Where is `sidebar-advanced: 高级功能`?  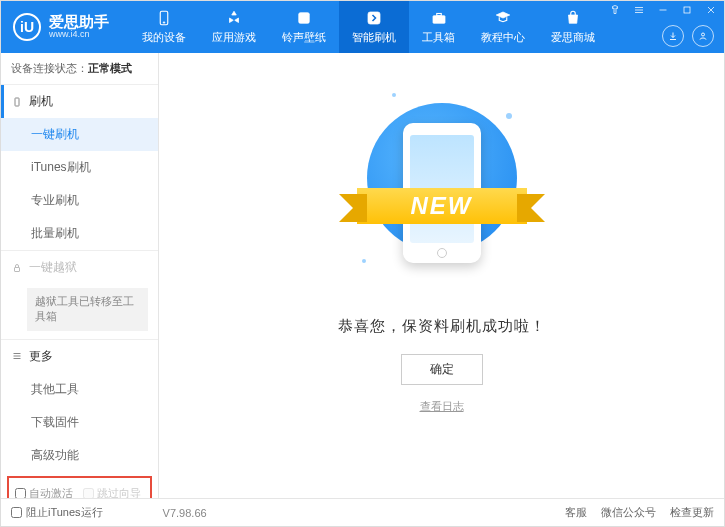 sidebar-advanced: 高级功能 is located at coordinates (80, 456).